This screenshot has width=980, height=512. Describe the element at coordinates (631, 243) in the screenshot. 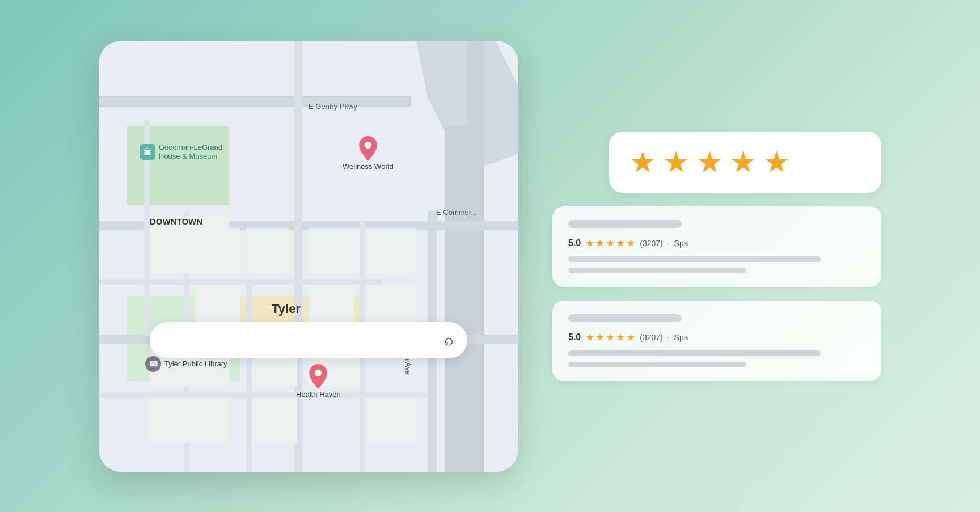

I see `review-star-1-5: ★` at that location.